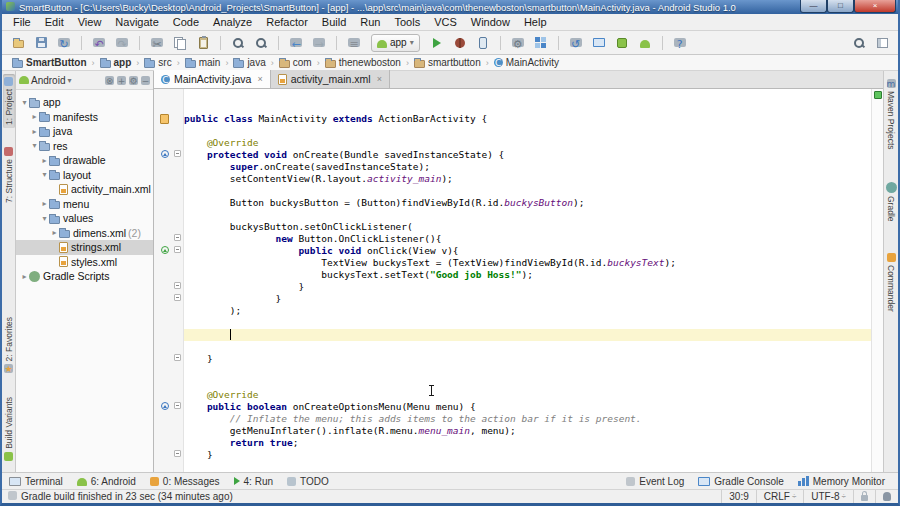 This screenshot has height=506, width=900. I want to click on debug-button, so click(460, 43).